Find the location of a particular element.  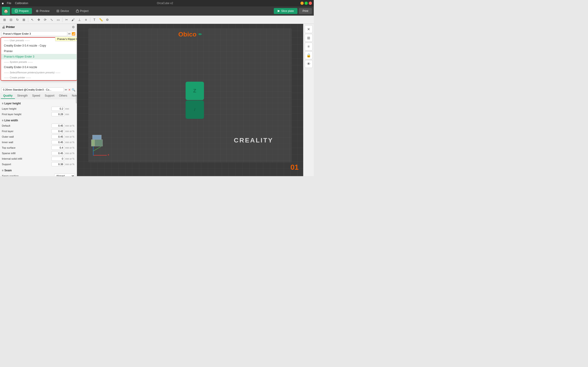

printer-wifi-icon: 📶 is located at coordinates (73, 34).